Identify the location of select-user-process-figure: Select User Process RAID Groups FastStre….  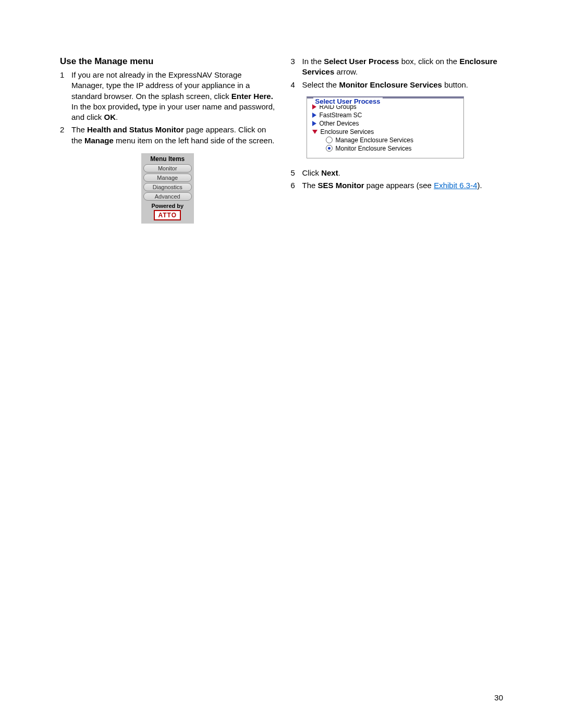
(385, 127).